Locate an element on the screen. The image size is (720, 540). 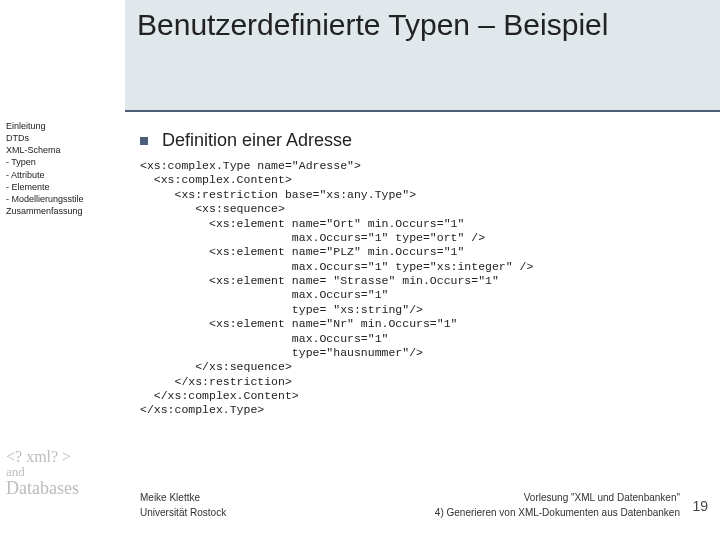
sidebar-outline: Einleitung DTDs XML-Schema - Typen - Att… is located at coordinates (58, 168).